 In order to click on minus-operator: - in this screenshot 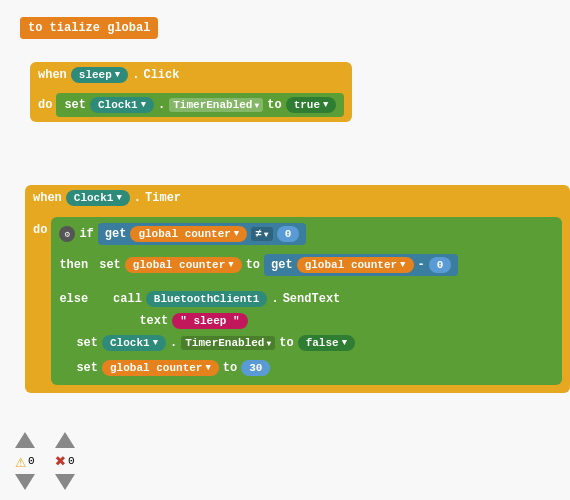, I will do `click(422, 265)`.